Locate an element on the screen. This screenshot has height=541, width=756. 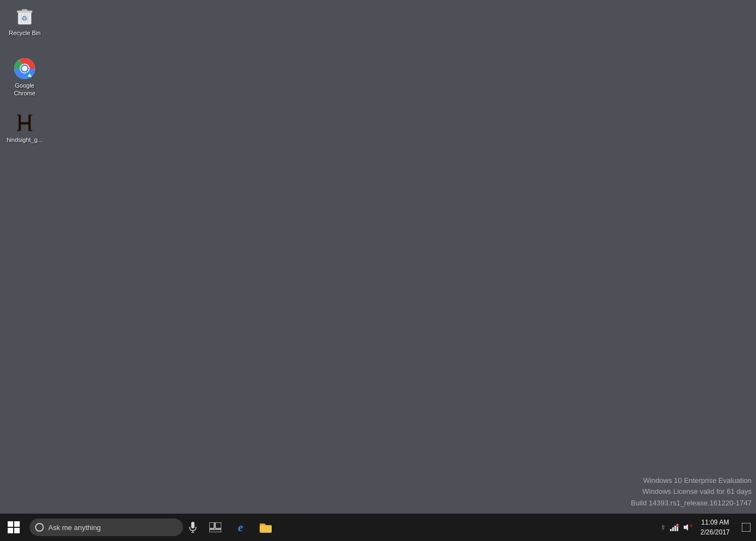
volume-icon: ✕ is located at coordinates (688, 527).